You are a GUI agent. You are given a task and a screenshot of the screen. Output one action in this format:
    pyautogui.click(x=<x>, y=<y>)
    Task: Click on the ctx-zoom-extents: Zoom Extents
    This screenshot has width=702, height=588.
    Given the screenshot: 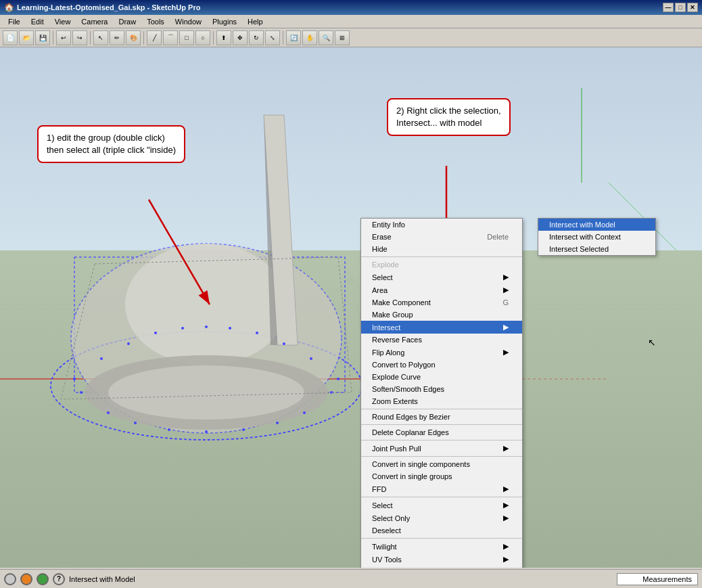 What is the action you would take?
    pyautogui.click(x=442, y=401)
    